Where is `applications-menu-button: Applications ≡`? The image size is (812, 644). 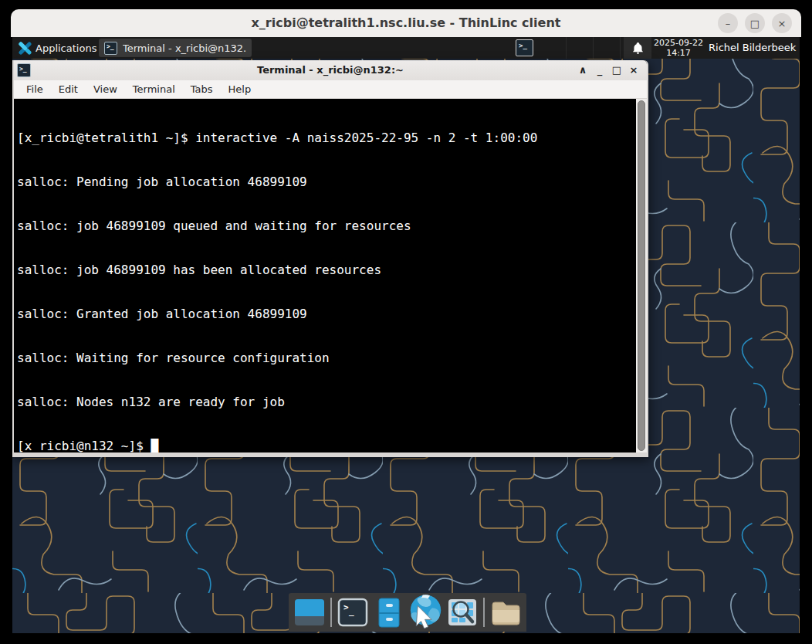
applications-menu-button: Applications ≡ is located at coordinates (63, 48).